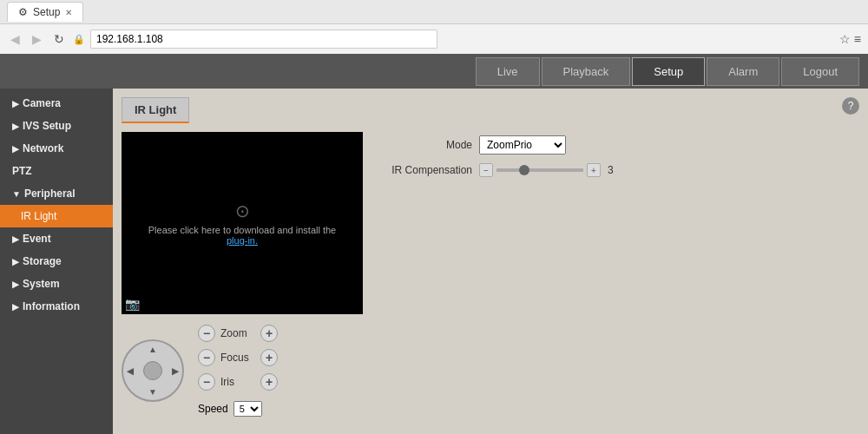 This screenshot has height=434, width=868. What do you see at coordinates (207, 333) in the screenshot?
I see `zoom-minus-button: −` at bounding box center [207, 333].